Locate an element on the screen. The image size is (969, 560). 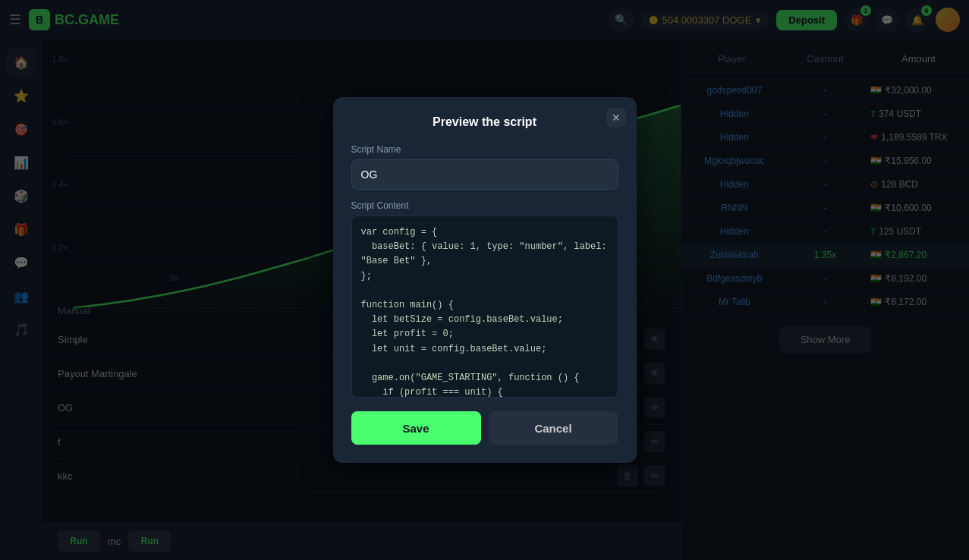
modal-close-button: ✕ is located at coordinates (616, 118).